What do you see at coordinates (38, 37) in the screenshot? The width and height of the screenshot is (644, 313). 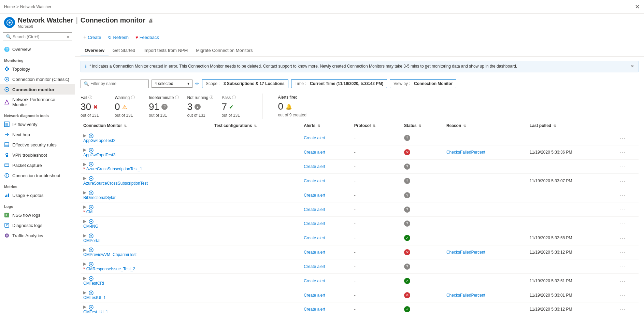 I see `search-input-wrap: 🔍 «` at bounding box center [38, 37].